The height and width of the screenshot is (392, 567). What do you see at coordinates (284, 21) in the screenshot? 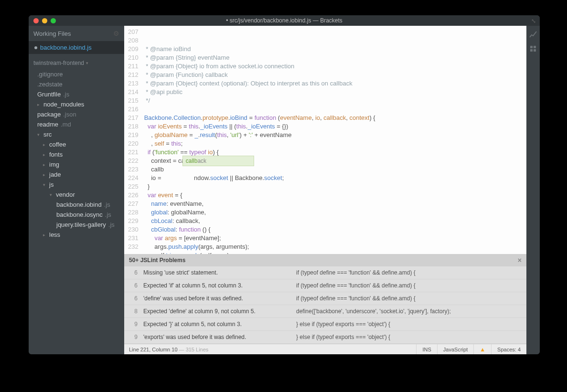
I see `titlebar: • src/js/vendor/backbone.iobind.js — Bra…` at bounding box center [284, 21].